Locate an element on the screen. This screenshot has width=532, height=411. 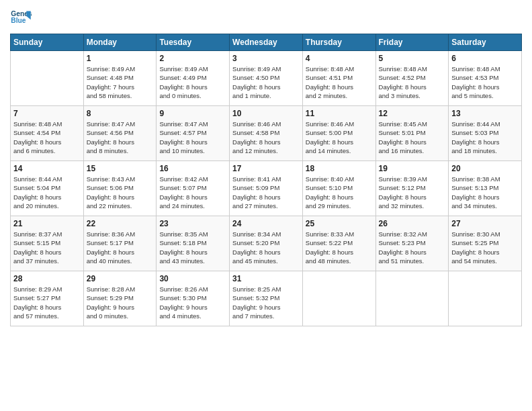
day-number: 17 is located at coordinates (266, 169).